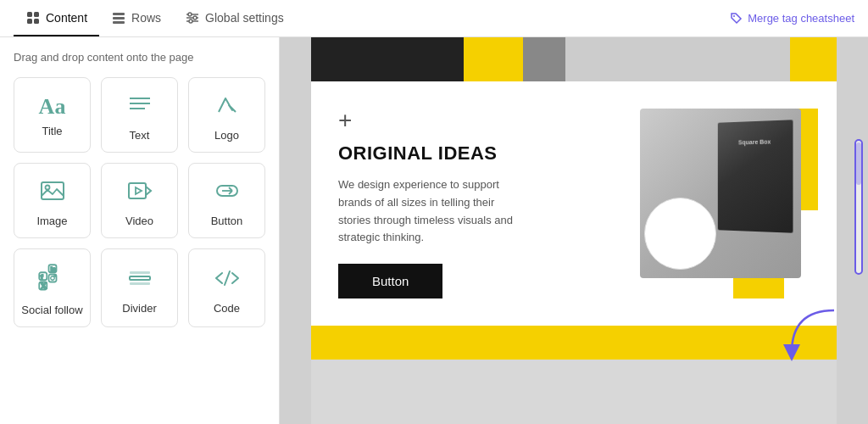 The image size is (868, 424). Describe the element at coordinates (53, 288) in the screenshot. I see `card-social-follow: f in 𝕏 Social follow` at that location.